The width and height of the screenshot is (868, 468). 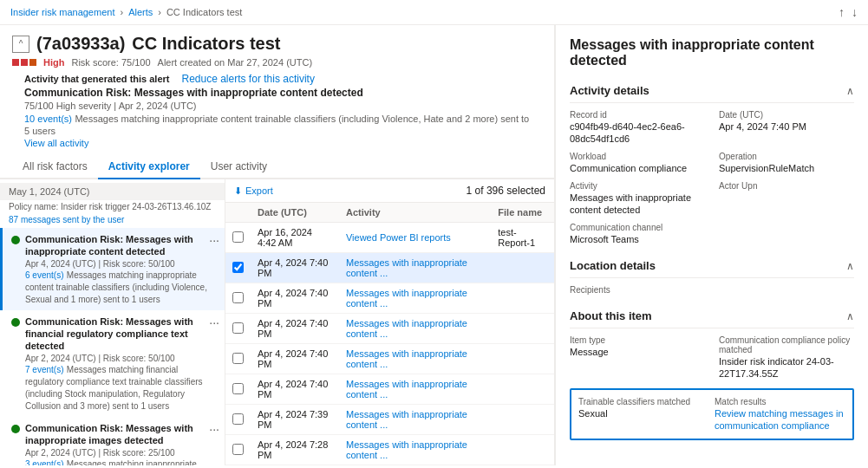 What do you see at coordinates (637, 290) in the screenshot?
I see `recipients-item: Recipients` at bounding box center [637, 290].